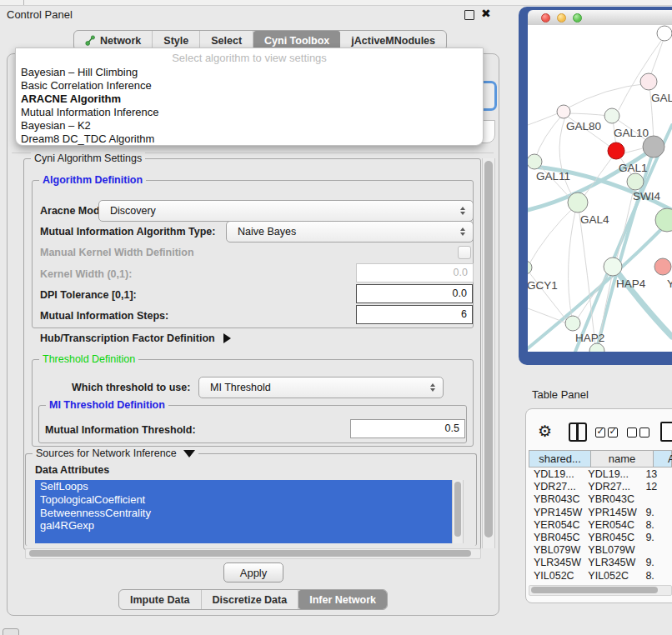 This screenshot has height=635, width=672. What do you see at coordinates (414, 293) in the screenshot?
I see `dpi-tolerance-field: 0.0` at bounding box center [414, 293].